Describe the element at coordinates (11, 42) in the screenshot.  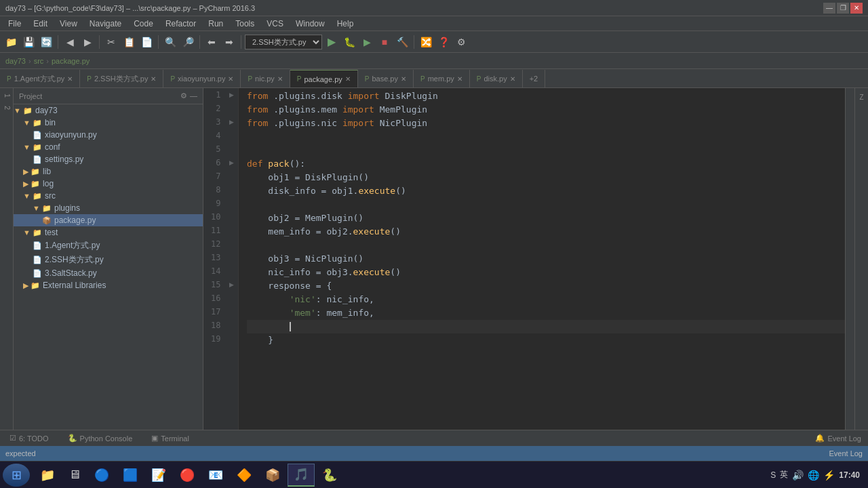
I see `open-project-button: 📁` at that location.